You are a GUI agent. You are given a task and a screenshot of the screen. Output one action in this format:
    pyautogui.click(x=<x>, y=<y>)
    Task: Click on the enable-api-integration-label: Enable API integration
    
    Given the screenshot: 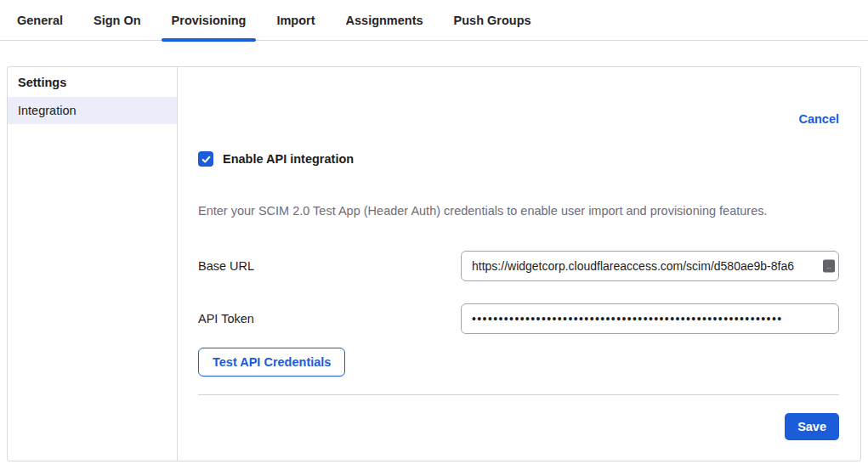 What is the action you would take?
    pyautogui.click(x=288, y=159)
    